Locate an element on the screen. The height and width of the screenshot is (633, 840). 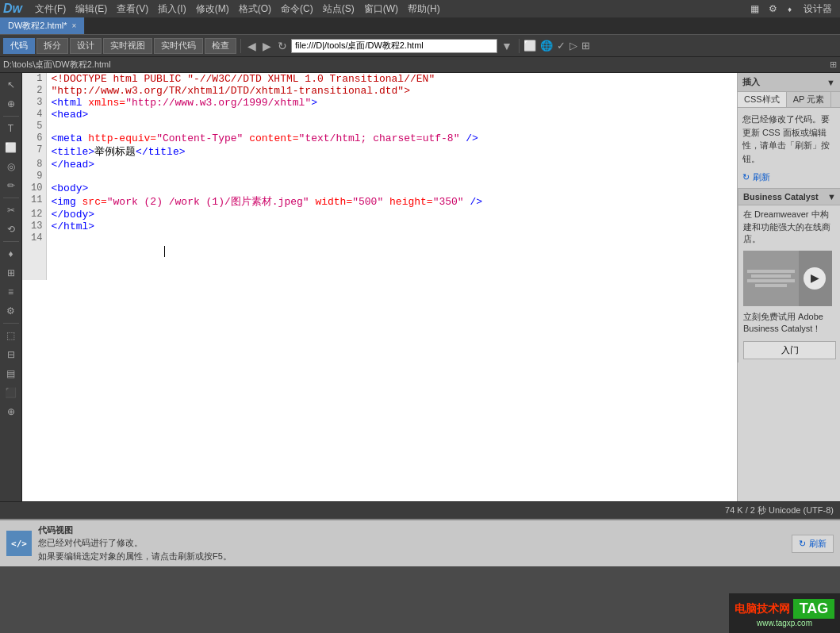
menu-edit: 编辑(E) is located at coordinates (91, 10).